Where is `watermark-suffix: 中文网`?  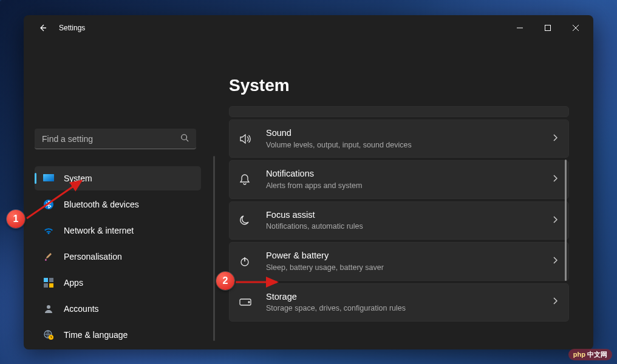
watermark-suffix: 中文网 is located at coordinates (598, 354).